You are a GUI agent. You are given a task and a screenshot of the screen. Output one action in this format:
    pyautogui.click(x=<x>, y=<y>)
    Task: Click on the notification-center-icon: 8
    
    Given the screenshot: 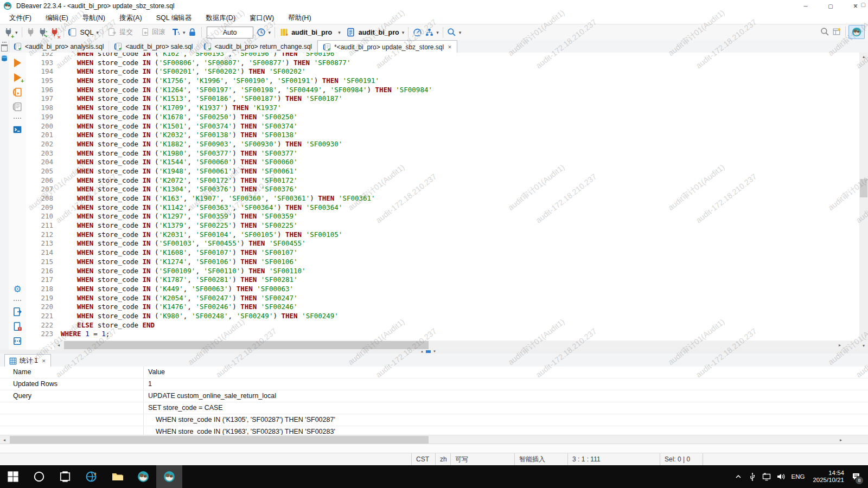 What is the action you would take?
    pyautogui.click(x=858, y=477)
    